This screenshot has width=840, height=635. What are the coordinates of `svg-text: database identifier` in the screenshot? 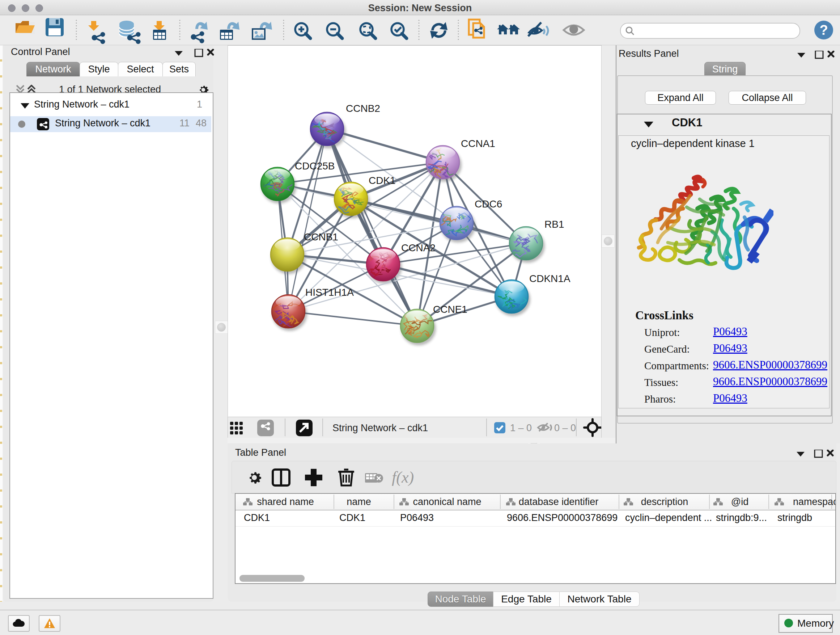 It's located at (559, 502).